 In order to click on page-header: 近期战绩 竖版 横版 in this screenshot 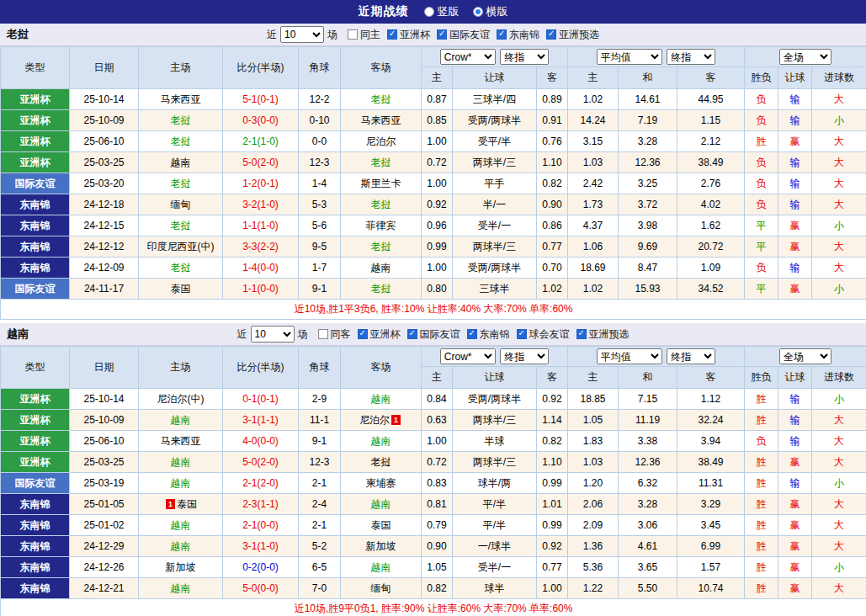, I will do `click(433, 12)`.